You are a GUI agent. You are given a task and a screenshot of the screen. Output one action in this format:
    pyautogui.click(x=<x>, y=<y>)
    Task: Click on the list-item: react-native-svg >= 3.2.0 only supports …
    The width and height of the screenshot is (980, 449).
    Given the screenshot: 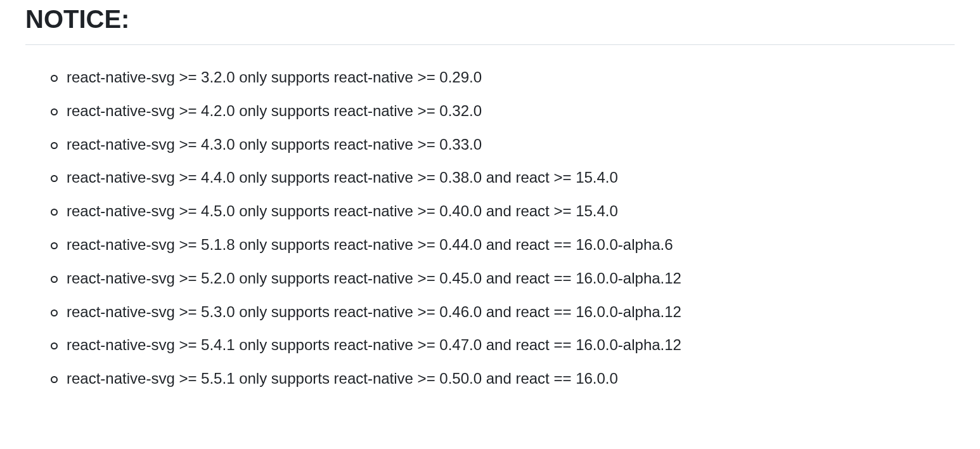 What is the action you would take?
    pyautogui.click(x=503, y=77)
    